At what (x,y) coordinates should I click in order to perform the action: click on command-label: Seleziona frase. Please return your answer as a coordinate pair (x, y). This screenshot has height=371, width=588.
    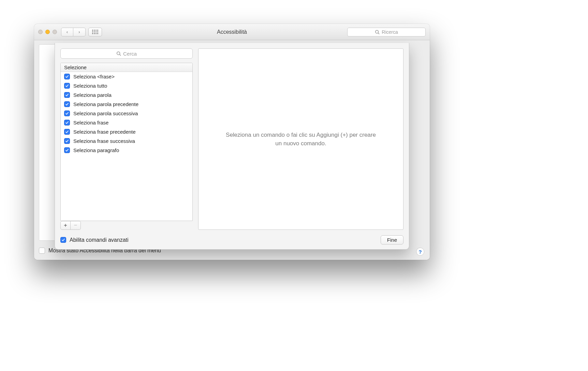
    Looking at the image, I should click on (91, 123).